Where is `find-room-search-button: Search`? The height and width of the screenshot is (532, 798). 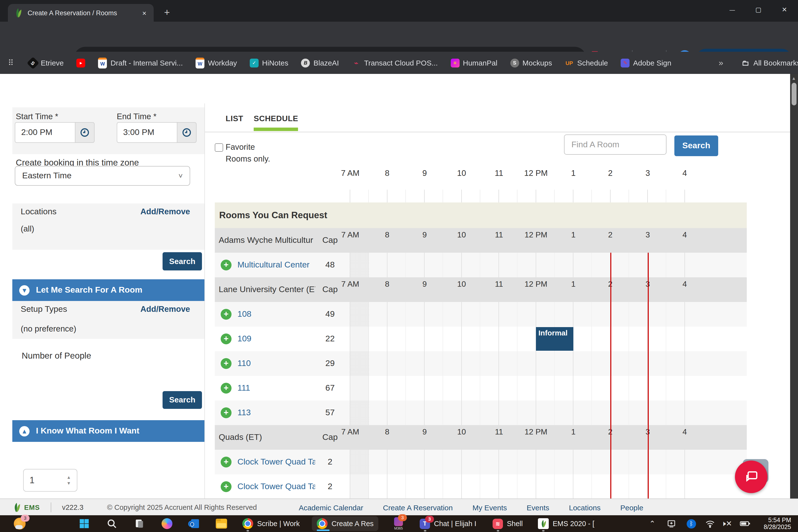 find-room-search-button: Search is located at coordinates (696, 146).